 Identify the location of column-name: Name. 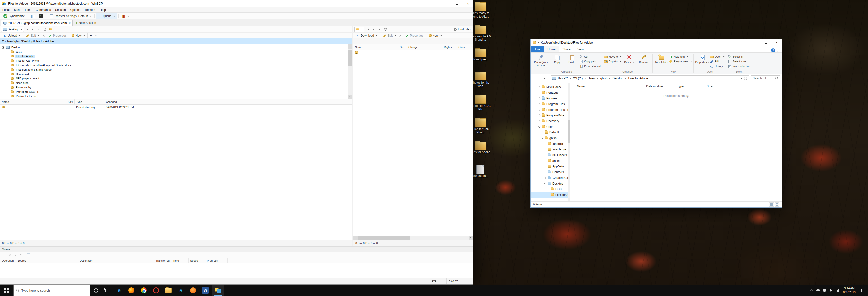
(375, 47).